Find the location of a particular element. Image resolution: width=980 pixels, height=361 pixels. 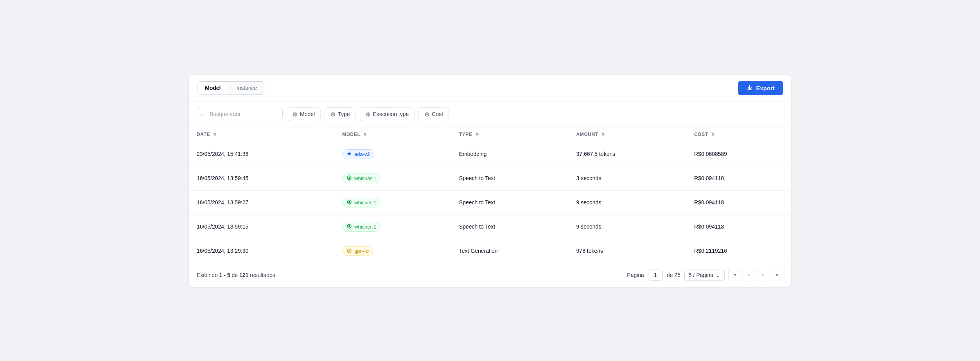

cell-date: 16/05/2024, 13:59:45 is located at coordinates (262, 178).